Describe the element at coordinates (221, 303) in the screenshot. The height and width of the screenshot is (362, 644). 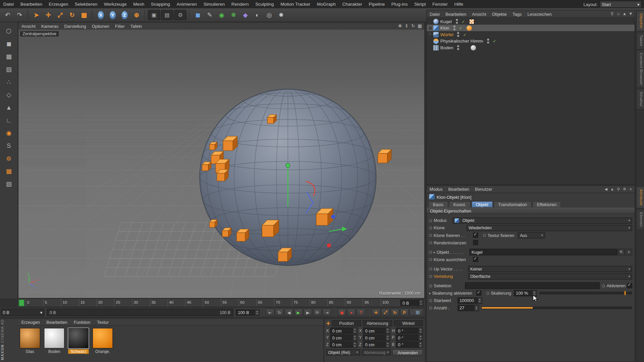
I see `timeline-ruler: 0510152025303540455055606570758085909510…` at that location.